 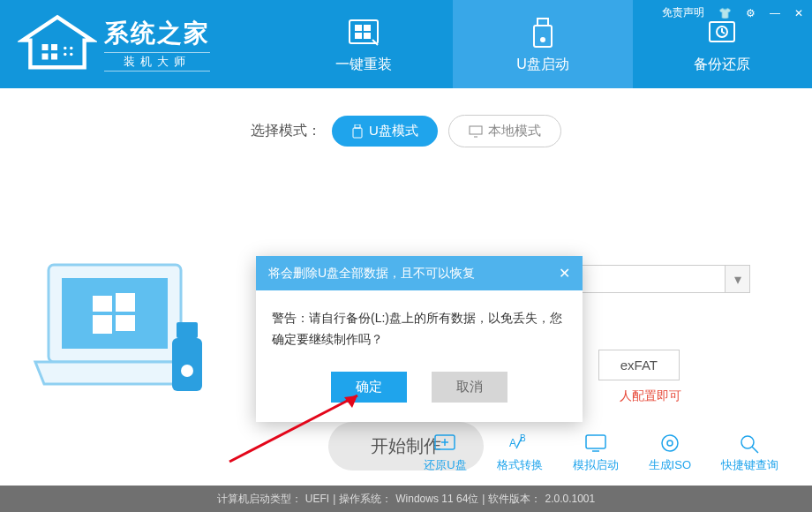 I want to click on local-mode-button: 本地模式, so click(x=505, y=131).